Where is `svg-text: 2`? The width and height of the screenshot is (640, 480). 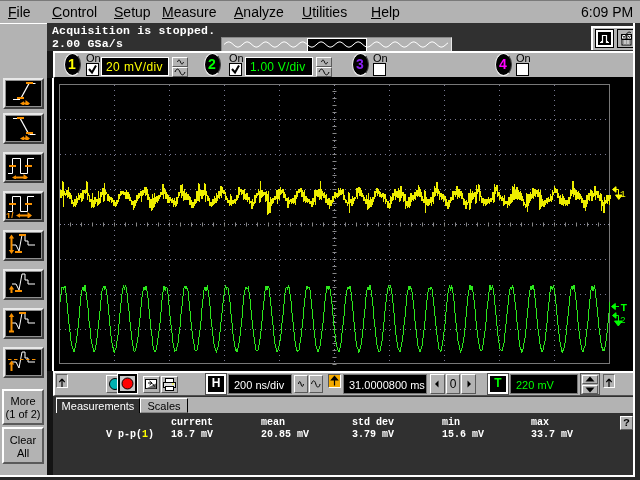
svg-text: 2 is located at coordinates (623, 320).